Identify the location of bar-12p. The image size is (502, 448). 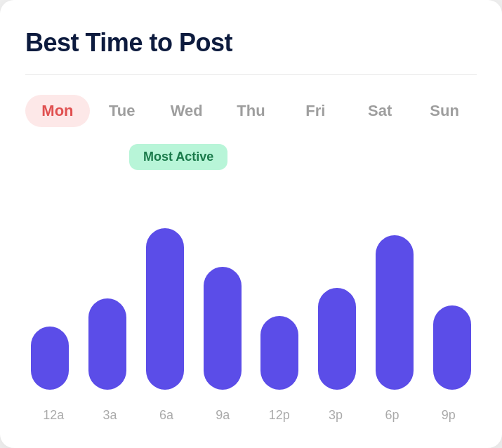
(279, 353).